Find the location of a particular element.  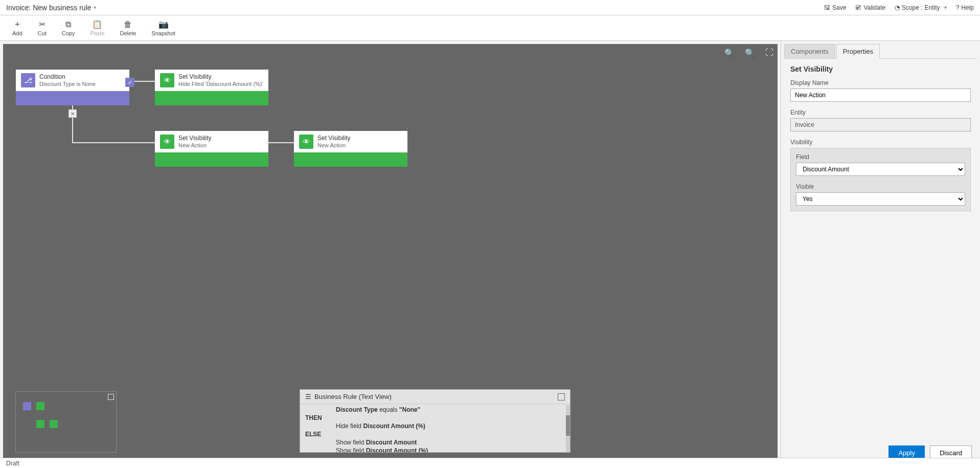

help-icon: ? is located at coordinates (958, 8).